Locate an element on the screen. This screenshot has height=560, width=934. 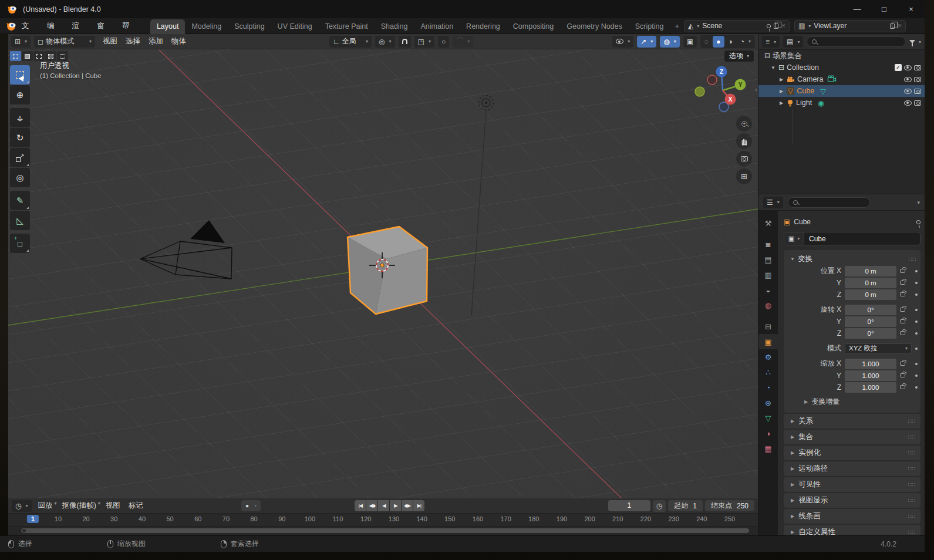
outliner-display-mode-button: ▤▾ is located at coordinates (793, 42).